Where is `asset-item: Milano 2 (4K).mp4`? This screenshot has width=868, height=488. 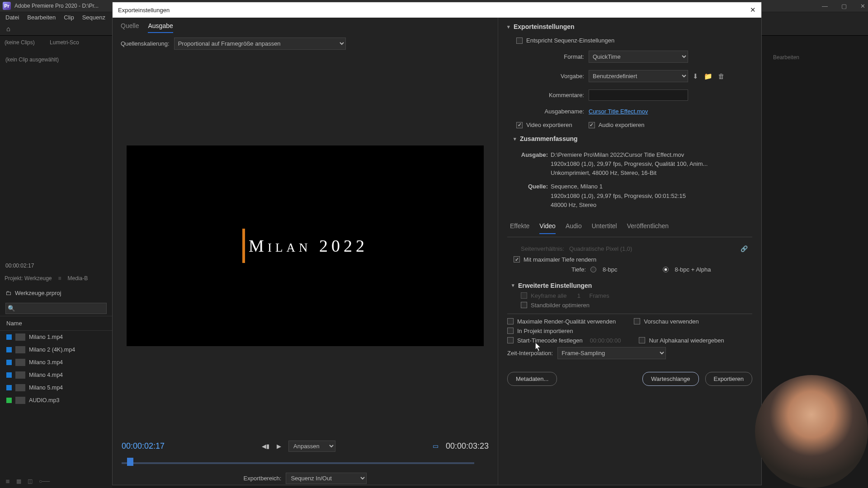 asset-item: Milano 2 (4K).mp4 is located at coordinates (56, 350).